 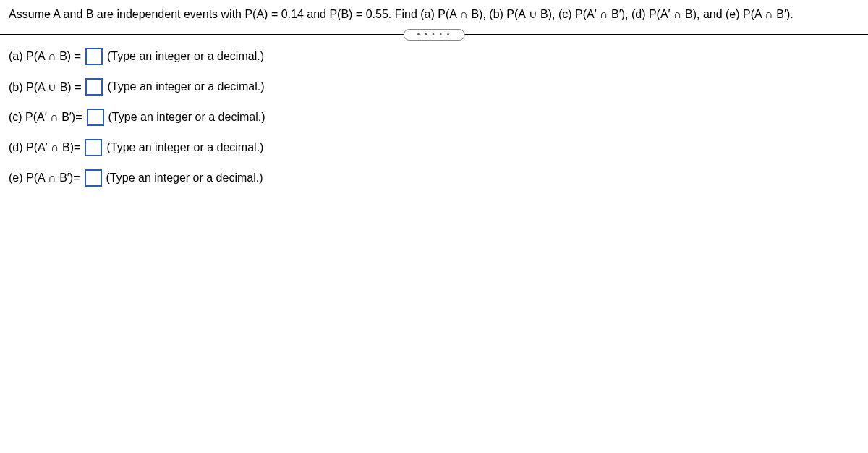 I want to click on answer-label-e-prefix: (e) P, so click(x=22, y=178).